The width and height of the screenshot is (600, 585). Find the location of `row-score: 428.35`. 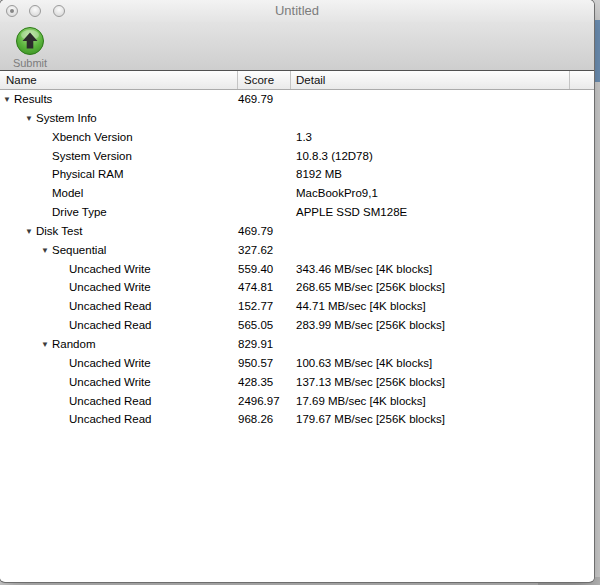

row-score: 428.35 is located at coordinates (256, 382).